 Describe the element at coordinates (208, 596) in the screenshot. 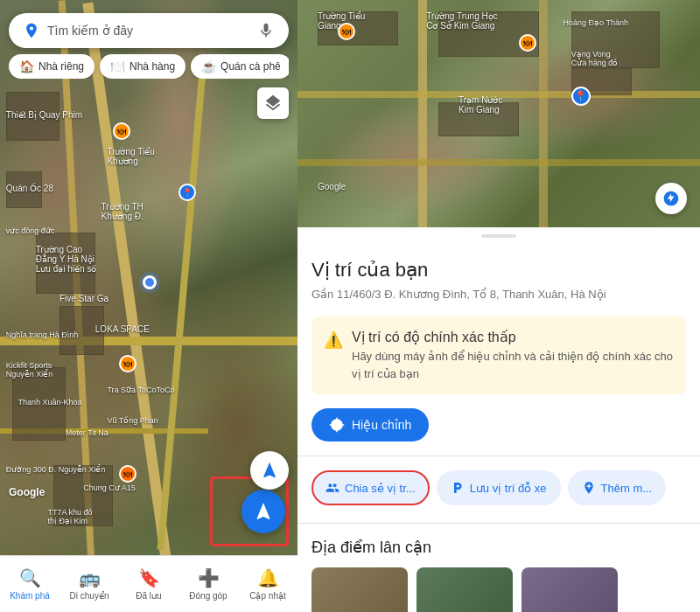

I see `nav-label-dong-gop: Đóng góp` at that location.